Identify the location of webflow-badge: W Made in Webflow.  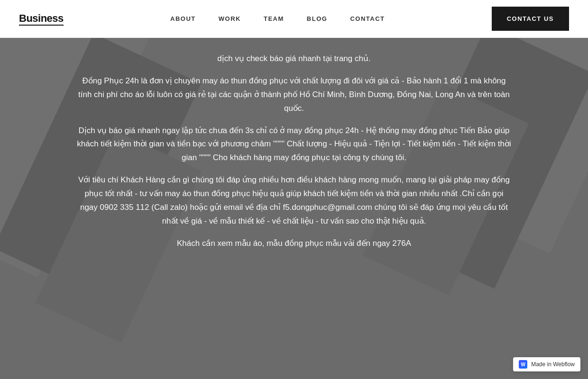
(547, 364).